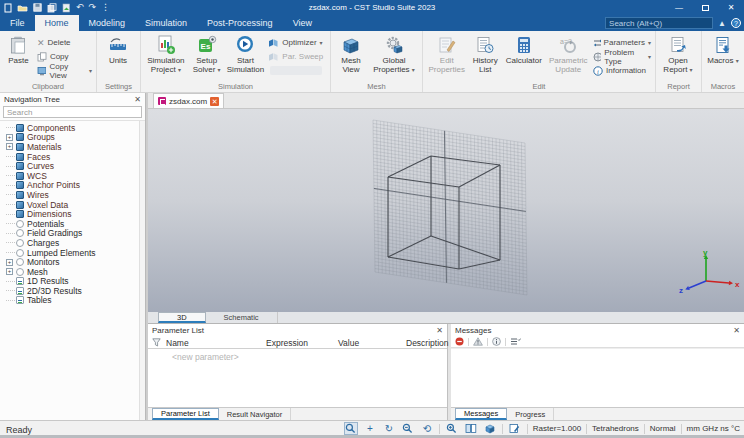  What do you see at coordinates (705, 8) in the screenshot?
I see `maximize-button` at bounding box center [705, 8].